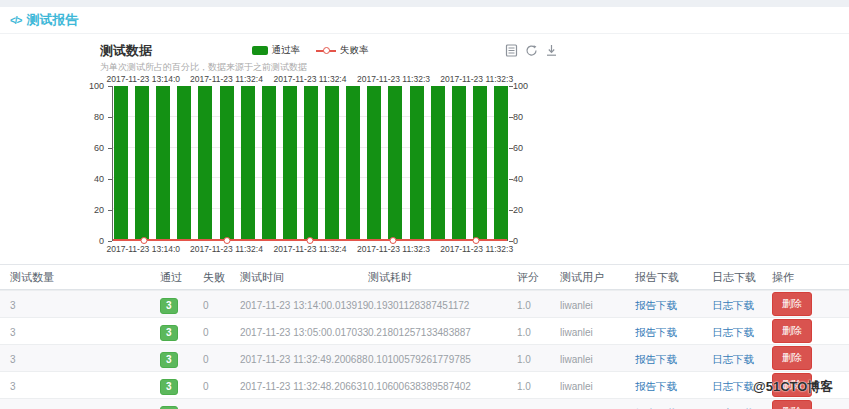  What do you see at coordinates (143, 249) in the screenshot?
I see `x-axis-label: 2017-11-23 13:14:0` at bounding box center [143, 249].